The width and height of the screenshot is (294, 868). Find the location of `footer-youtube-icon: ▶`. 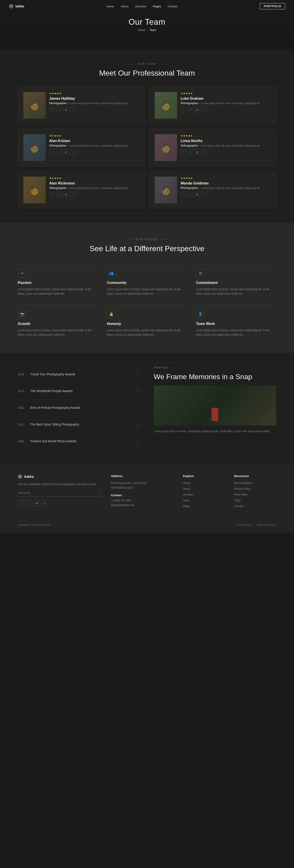

footer-youtube-icon: ▶ is located at coordinates (37, 503).